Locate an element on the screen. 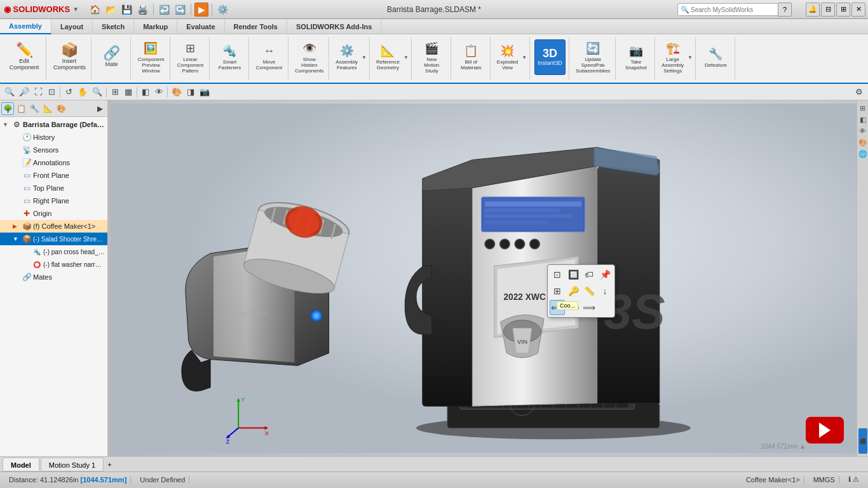 Image resolution: width=868 pixels, height=488 pixels. open-button: 📂 is located at coordinates (111, 10).